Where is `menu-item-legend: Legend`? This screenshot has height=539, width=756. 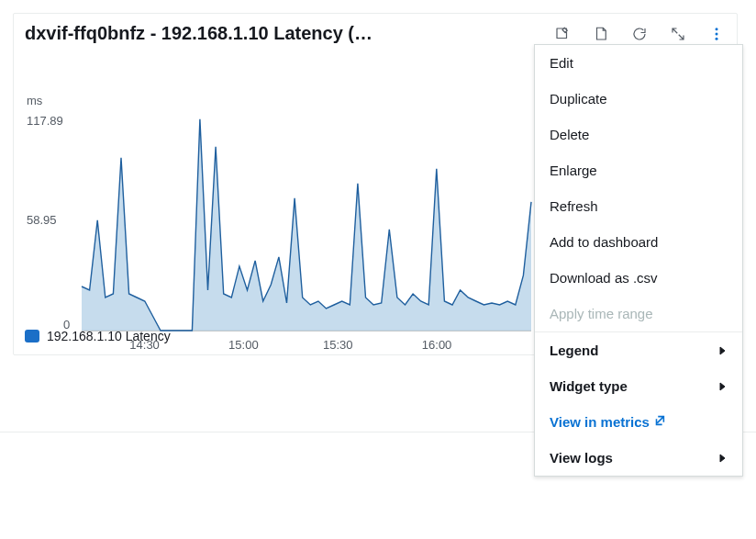 menu-item-legend: Legend is located at coordinates (639, 351).